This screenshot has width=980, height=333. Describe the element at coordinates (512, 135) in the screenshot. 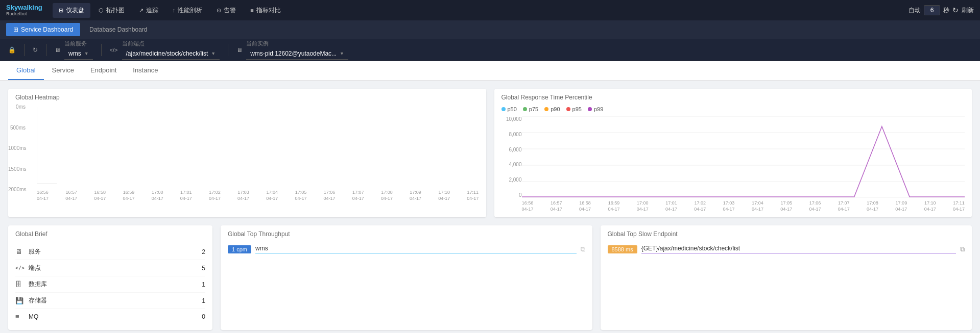

I see `response-y-label-1: 8,000` at that location.